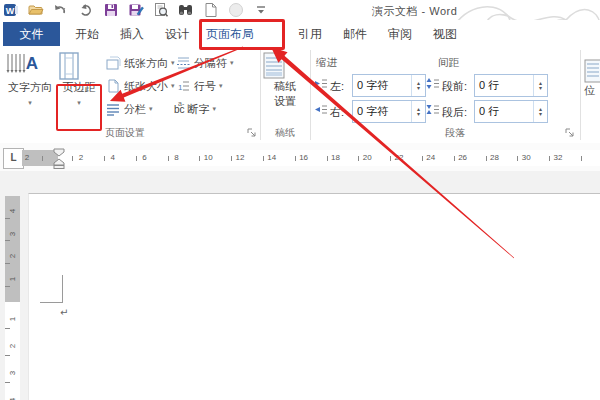  Describe the element at coordinates (60, 10) in the screenshot. I see `undo-icon` at that location.